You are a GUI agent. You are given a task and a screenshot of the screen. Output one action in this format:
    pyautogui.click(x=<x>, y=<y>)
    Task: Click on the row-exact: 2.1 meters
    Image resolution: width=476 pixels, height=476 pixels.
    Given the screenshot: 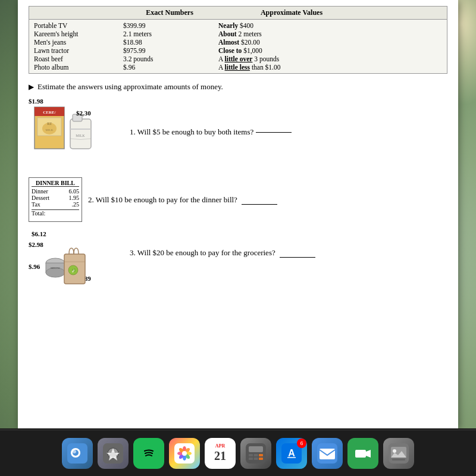 What is the action you would take?
    pyautogui.click(x=170, y=34)
    